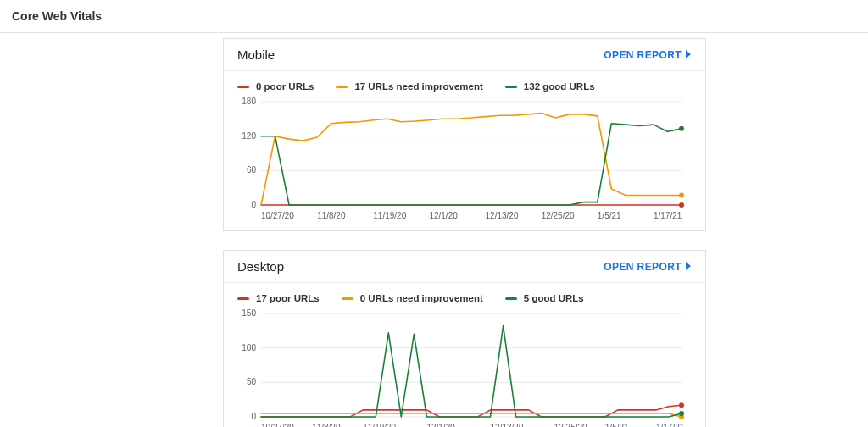  I want to click on card-desktop-header: Desktop OPEN REPORT, so click(465, 266).